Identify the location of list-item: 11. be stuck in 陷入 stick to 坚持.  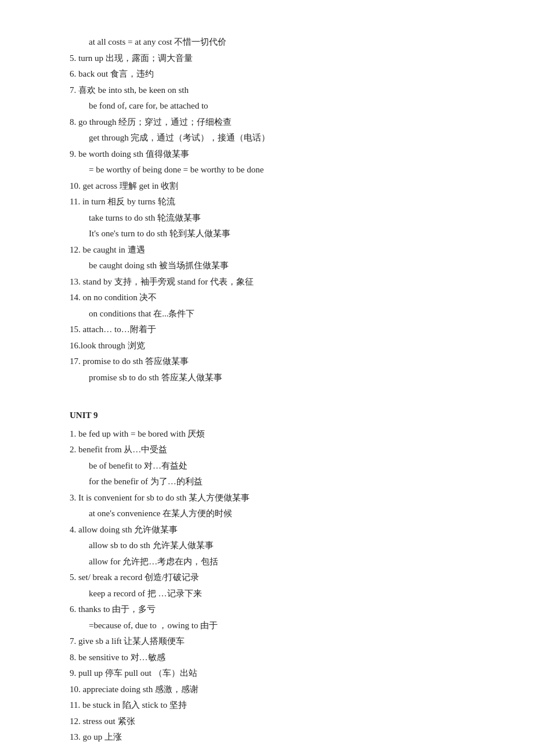
(267, 705).